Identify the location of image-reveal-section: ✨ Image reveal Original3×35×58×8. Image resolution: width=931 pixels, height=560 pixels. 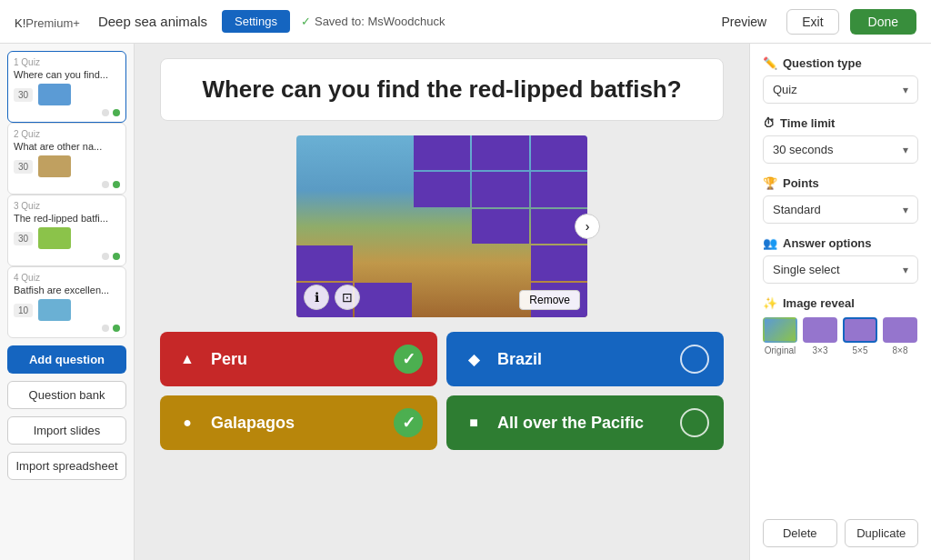
(840, 325).